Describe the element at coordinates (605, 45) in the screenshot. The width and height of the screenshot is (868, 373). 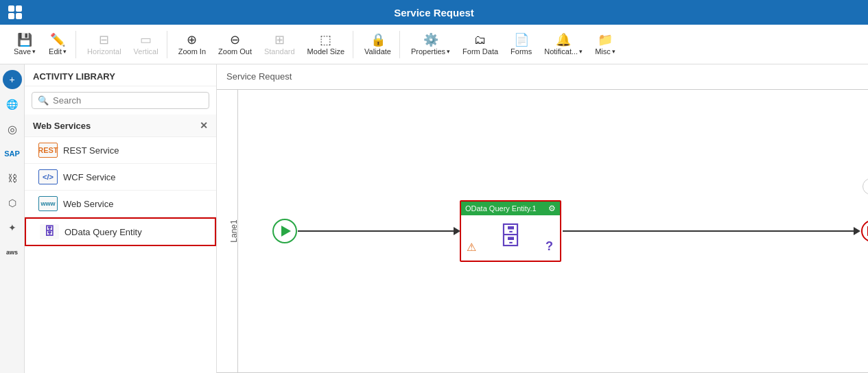
I see `misc-button: 📁 Misc▾` at that location.